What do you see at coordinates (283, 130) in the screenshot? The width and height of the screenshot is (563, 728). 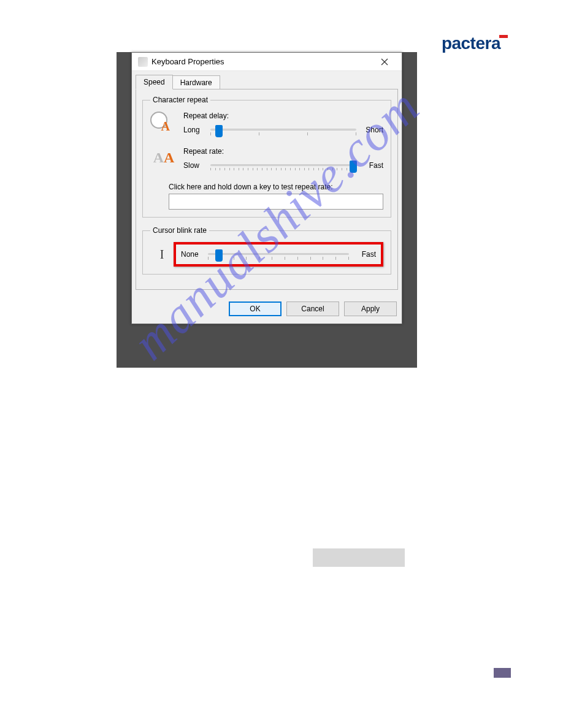 I see `repeat-delay-slider` at bounding box center [283, 130].